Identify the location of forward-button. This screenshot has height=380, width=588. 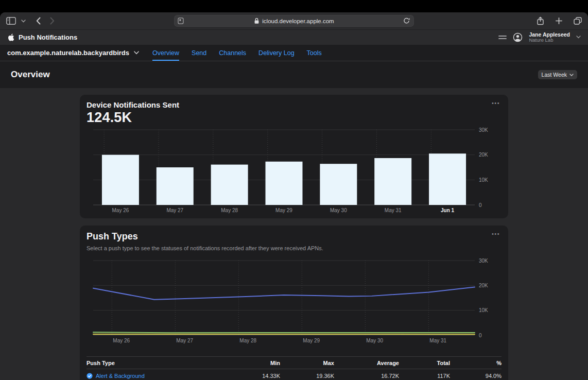
(53, 21).